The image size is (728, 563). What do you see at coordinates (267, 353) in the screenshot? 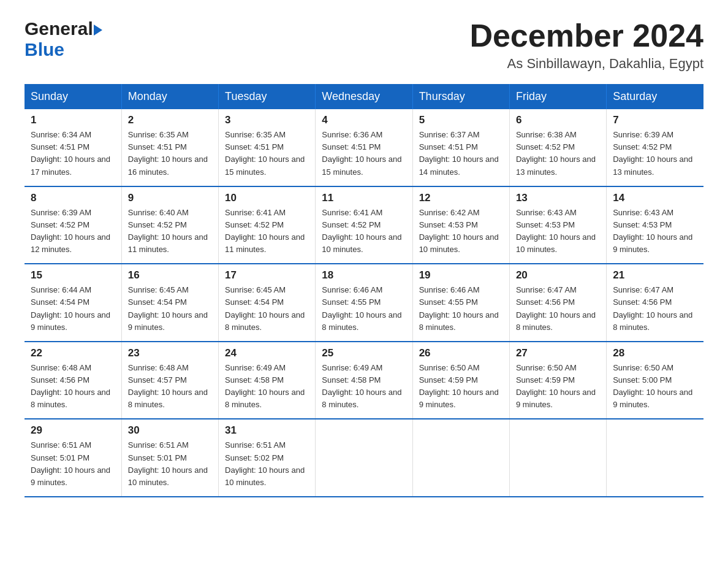
I see `day-number: 24` at bounding box center [267, 353].